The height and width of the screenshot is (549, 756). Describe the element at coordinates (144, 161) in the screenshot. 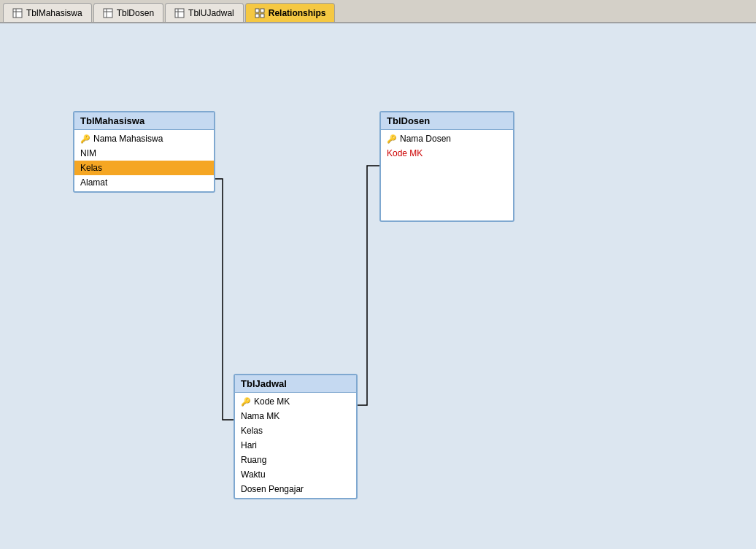

I see `table-mahasiswa-body: 🔑 Nama Mahasiswa NIM Kelas Alamat` at that location.